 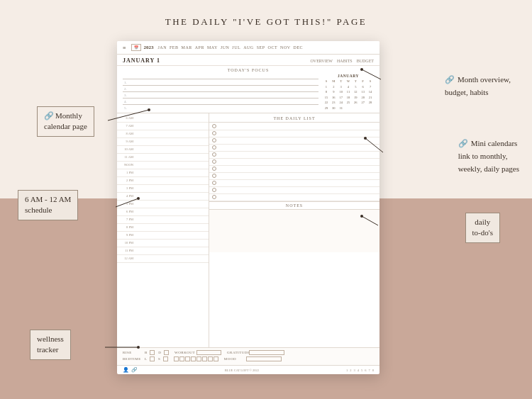 What do you see at coordinates (348, 95) in the screenshot?
I see `mini-cal-grid: S M T W T F S 1234567 891011121314 15161…` at bounding box center [348, 95].